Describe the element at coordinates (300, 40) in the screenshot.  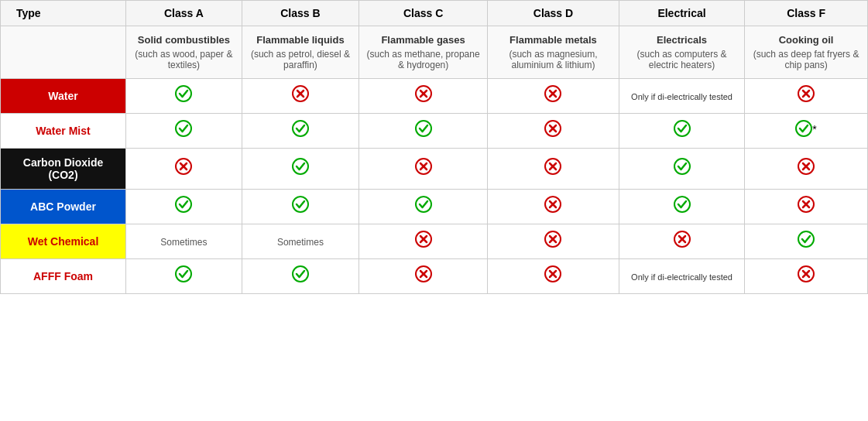
I see `class-b-bold: Flammable liquids` at that location.